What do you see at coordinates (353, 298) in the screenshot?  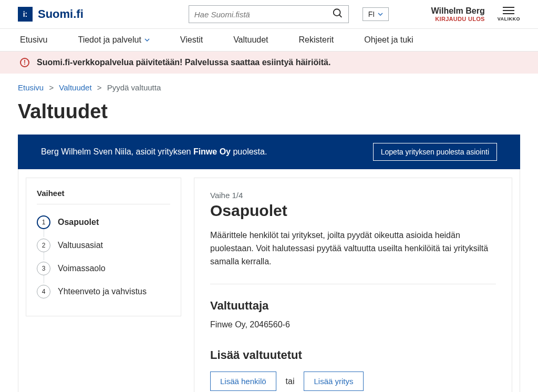 I see `grantor-heading: Valtuuttaja` at bounding box center [353, 298].